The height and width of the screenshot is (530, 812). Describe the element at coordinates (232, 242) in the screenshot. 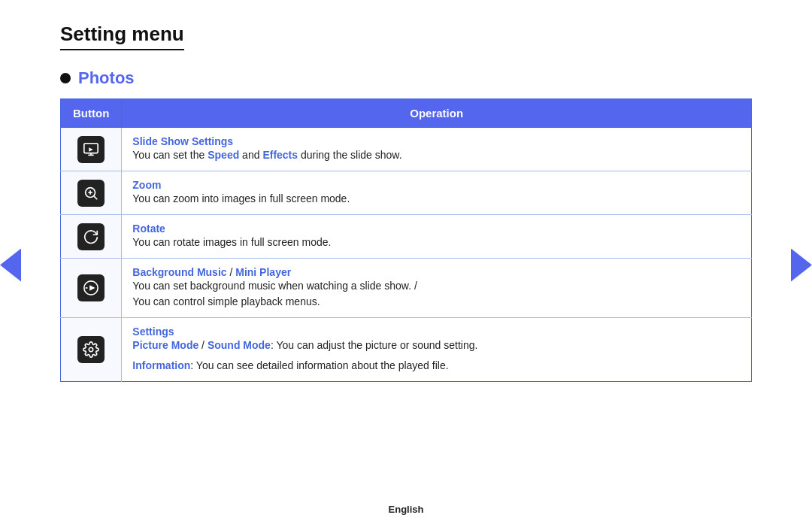

I see `plain-text: You can rotate images in full screen mod…` at that location.